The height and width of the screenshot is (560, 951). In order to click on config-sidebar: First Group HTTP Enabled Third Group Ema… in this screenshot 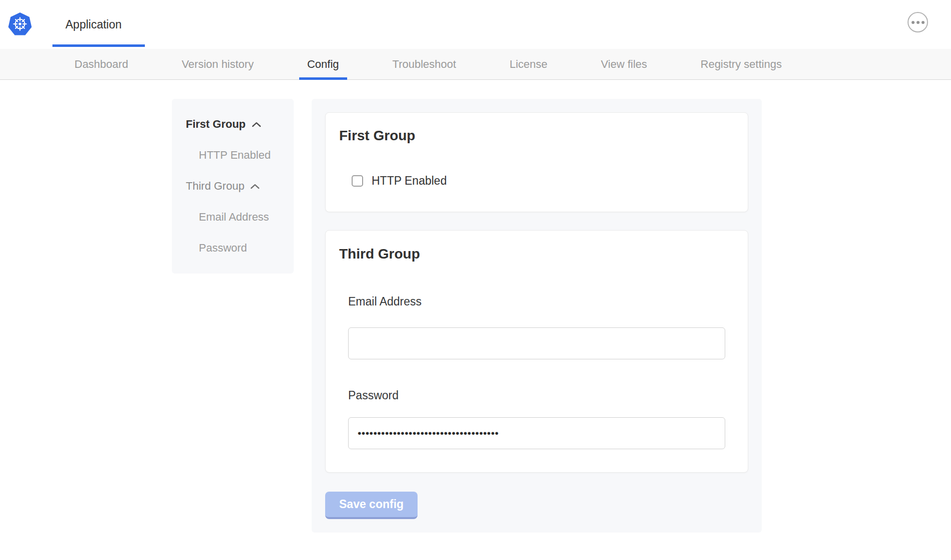, I will do `click(233, 186)`.